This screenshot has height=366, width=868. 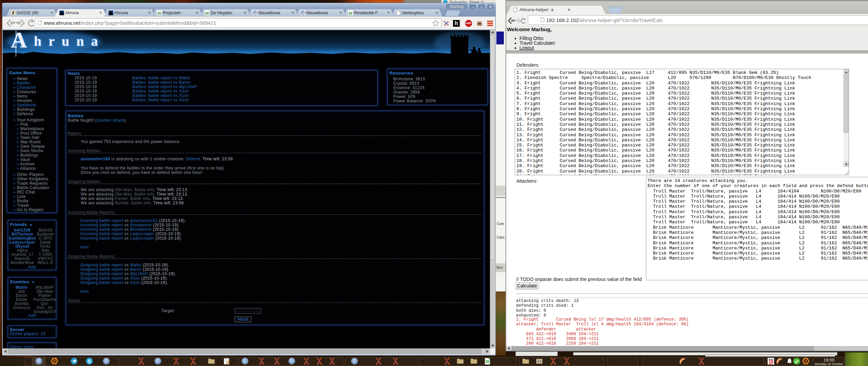 I want to click on svg-text: hruna, so click(x=70, y=41).